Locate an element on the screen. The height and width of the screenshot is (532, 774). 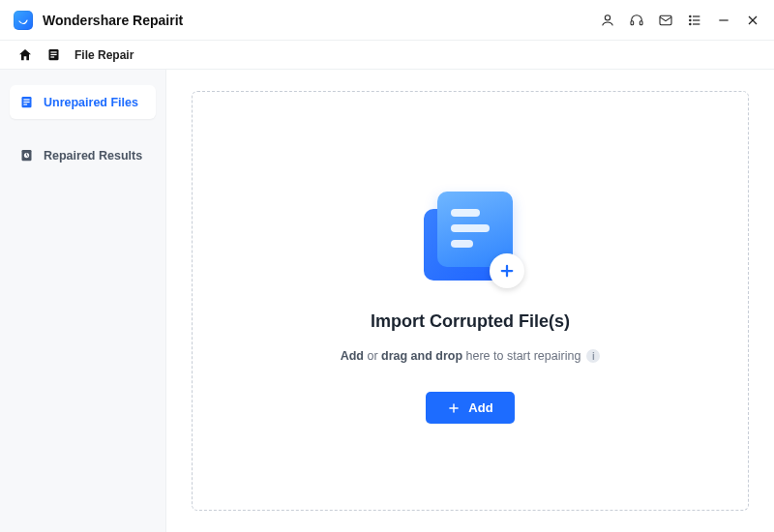
sub-or: or is located at coordinates (372, 356).